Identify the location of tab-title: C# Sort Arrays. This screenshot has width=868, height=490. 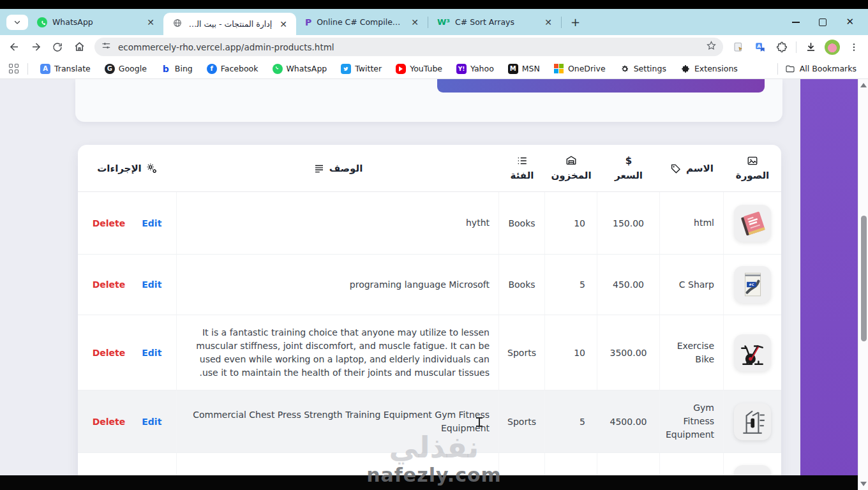
(496, 22).